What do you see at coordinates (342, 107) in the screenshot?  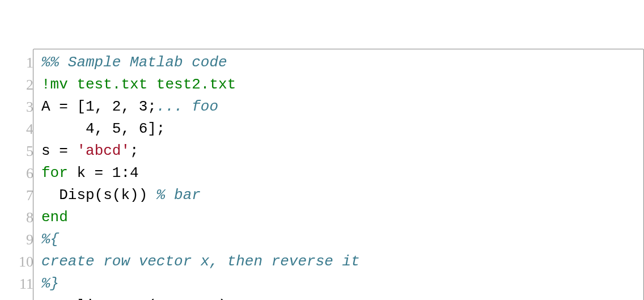 I see `code-line: 3A = [1, 2, 3;... foo` at bounding box center [342, 107].